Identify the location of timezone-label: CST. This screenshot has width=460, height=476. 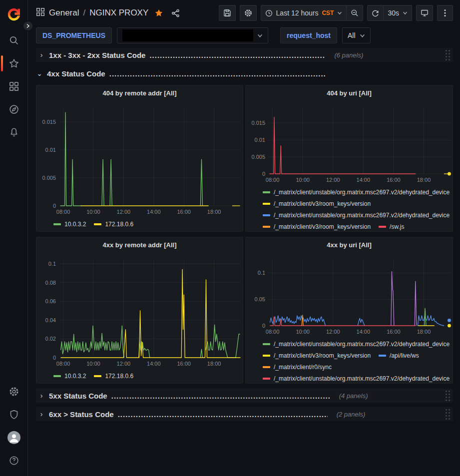
(328, 13).